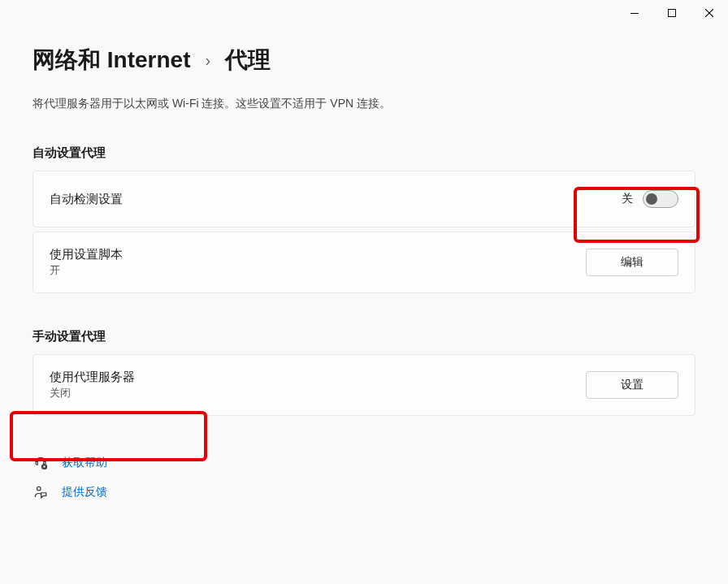 This screenshot has width=728, height=584. Describe the element at coordinates (84, 463) in the screenshot. I see `help-link: 获取帮助` at that location.